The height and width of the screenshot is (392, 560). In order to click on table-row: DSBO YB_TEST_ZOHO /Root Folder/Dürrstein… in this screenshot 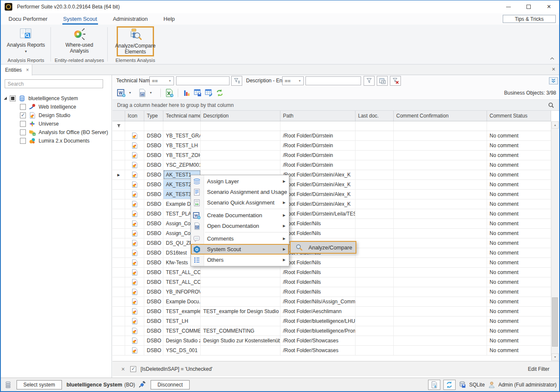, I will do `click(332, 155)`.